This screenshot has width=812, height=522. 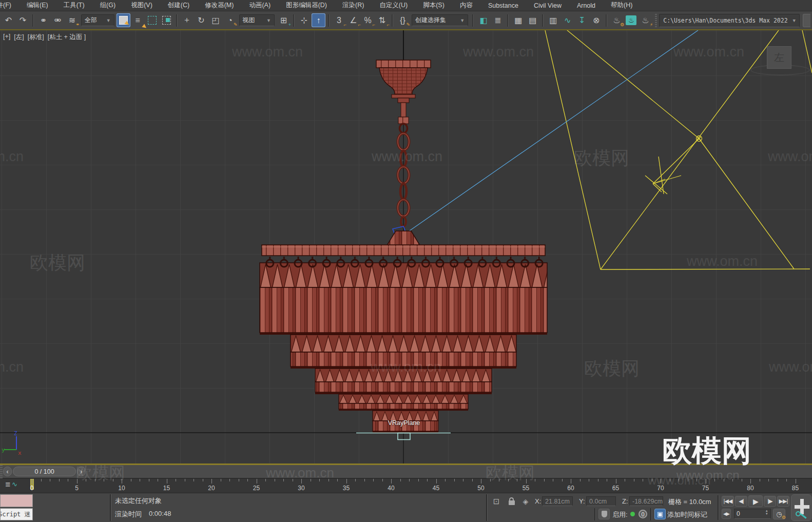 What do you see at coordinates (283, 21) in the screenshot?
I see `use-pivot-center-button-icon: ⊞` at bounding box center [283, 21].